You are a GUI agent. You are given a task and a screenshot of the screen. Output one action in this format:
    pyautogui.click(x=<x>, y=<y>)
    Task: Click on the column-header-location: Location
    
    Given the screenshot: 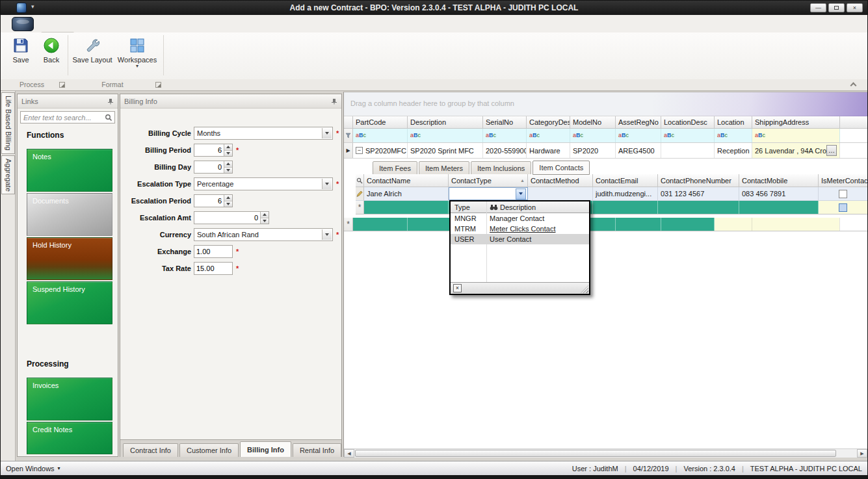 What is the action you would take?
    pyautogui.click(x=733, y=122)
    